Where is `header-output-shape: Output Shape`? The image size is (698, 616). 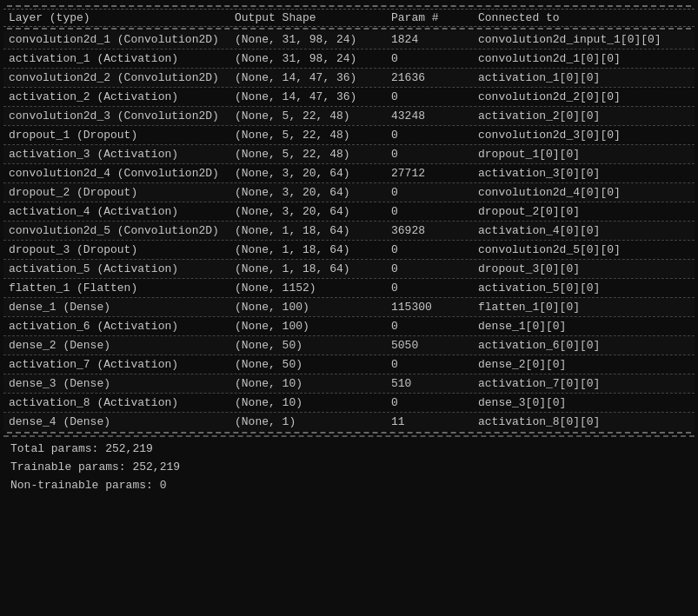 header-output-shape: Output Shape is located at coordinates (311, 17).